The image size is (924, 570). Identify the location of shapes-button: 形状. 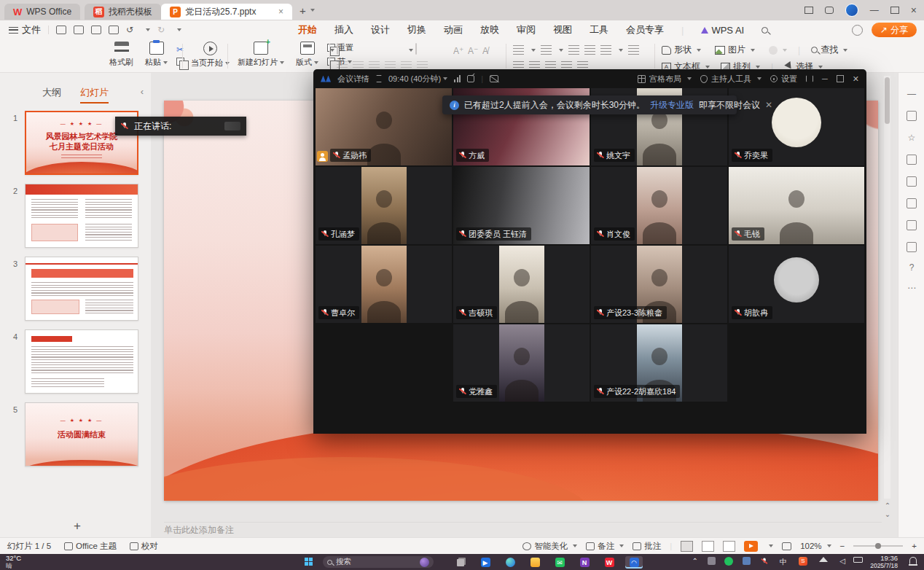
(681, 50).